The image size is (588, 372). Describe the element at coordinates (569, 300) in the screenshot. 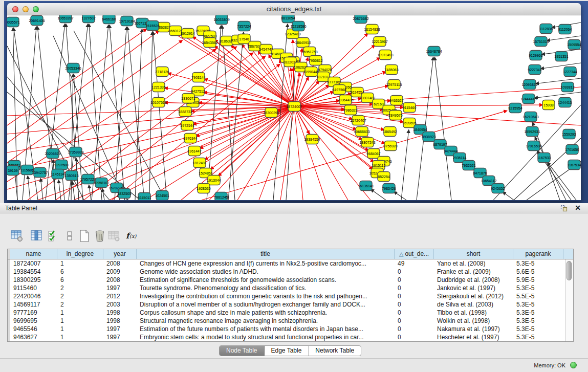

I see `table-scrollbar` at that location.